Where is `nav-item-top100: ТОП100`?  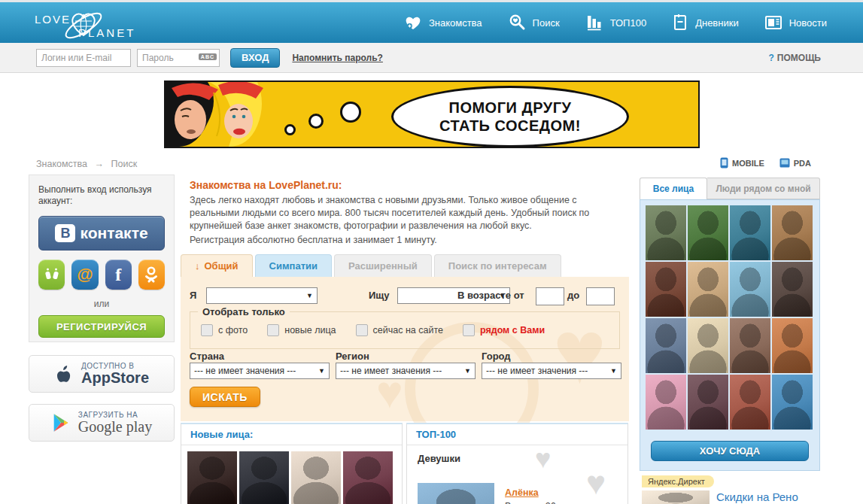
nav-item-top100: ТОП100 is located at coordinates (616, 23).